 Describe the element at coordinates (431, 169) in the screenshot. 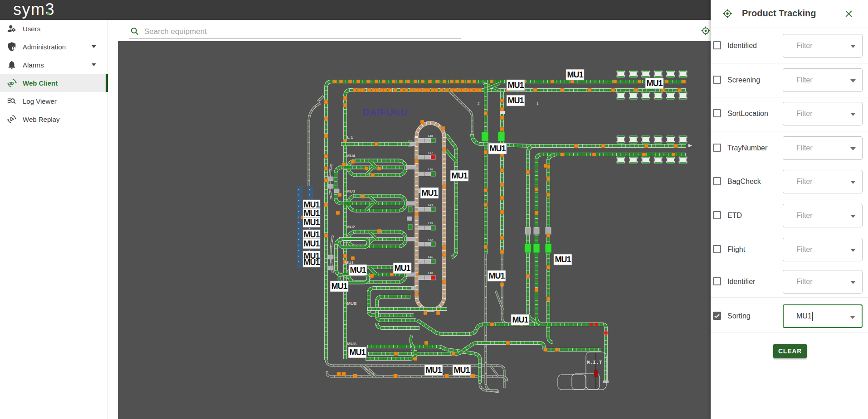

I see `svg-text: L16` at that location.